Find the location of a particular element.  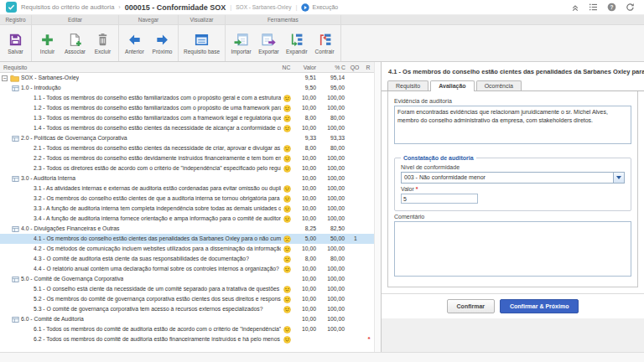

add-button: Incluir is located at coordinates (47, 44).